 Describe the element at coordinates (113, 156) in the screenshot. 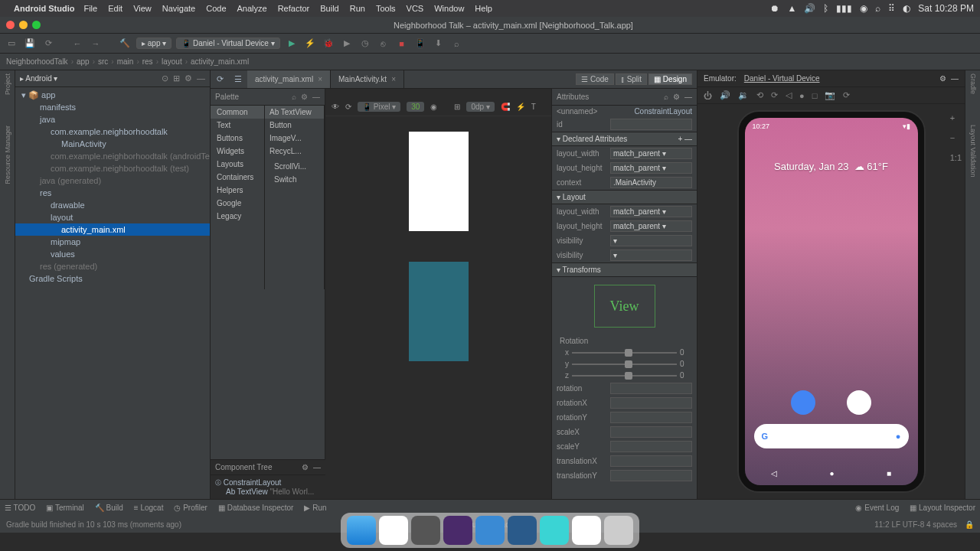

I see `tree-node: com.example.neighborhoodtalk (androidTes…` at that location.